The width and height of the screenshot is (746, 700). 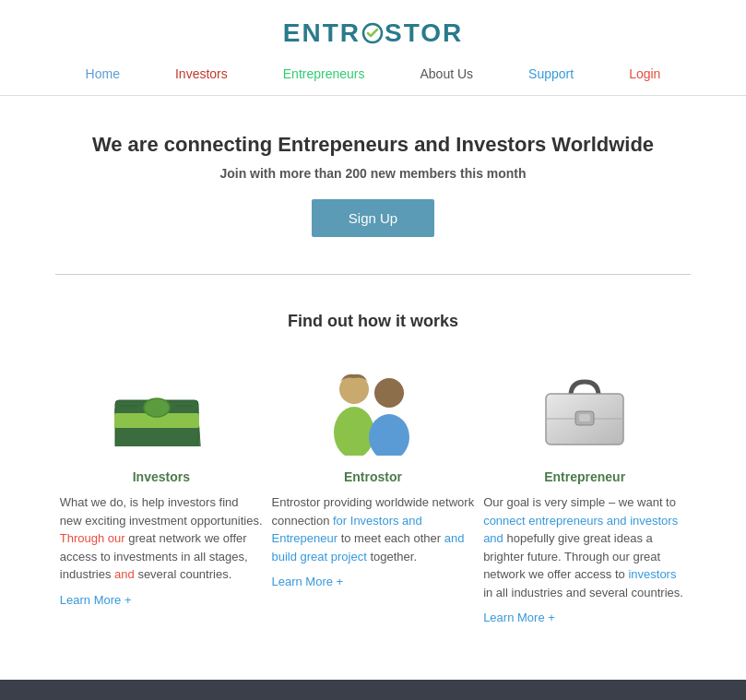 I want to click on logo-text-stor: STOR, so click(x=424, y=33).